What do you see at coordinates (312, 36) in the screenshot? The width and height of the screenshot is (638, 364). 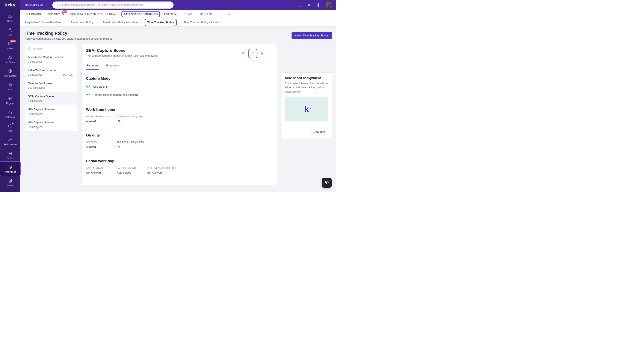 I see `add-time-tracking-policy-button: + Add Time Tracking Policy` at bounding box center [312, 36].